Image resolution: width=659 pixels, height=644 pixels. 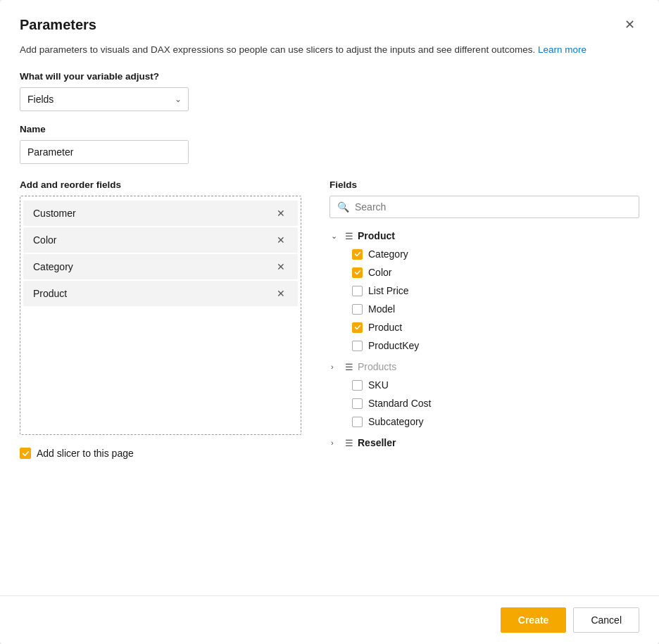 What do you see at coordinates (330, 17) in the screenshot?
I see `dialog-header: Parameters ✕` at bounding box center [330, 17].